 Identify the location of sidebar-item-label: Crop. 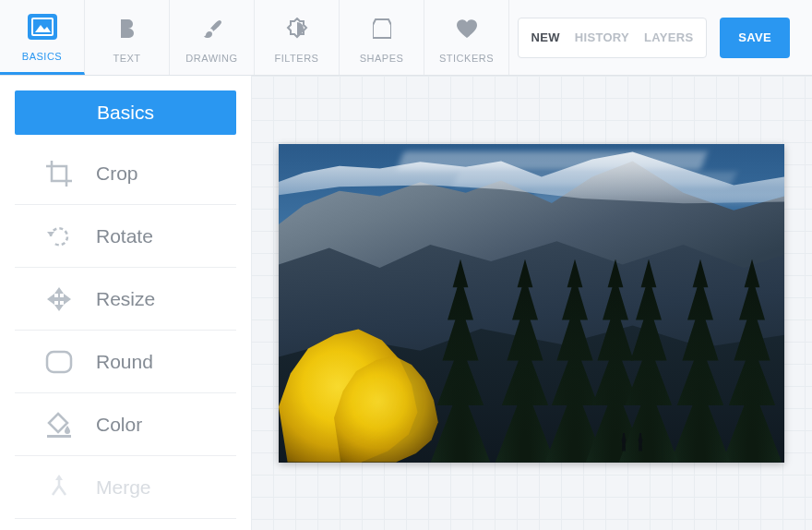
(117, 174).